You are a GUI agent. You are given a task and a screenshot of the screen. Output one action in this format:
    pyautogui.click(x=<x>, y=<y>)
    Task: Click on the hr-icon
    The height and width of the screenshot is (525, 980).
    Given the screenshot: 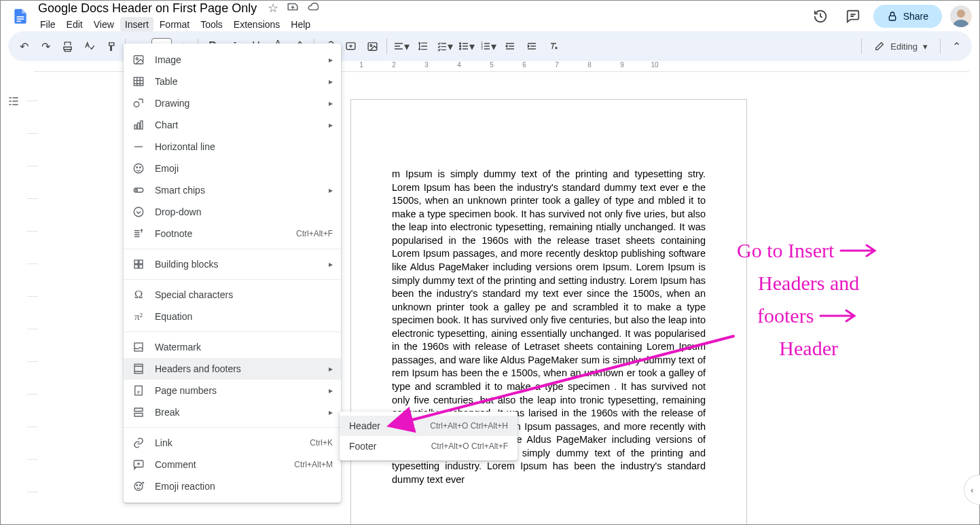 What is the action you would take?
    pyautogui.click(x=139, y=147)
    